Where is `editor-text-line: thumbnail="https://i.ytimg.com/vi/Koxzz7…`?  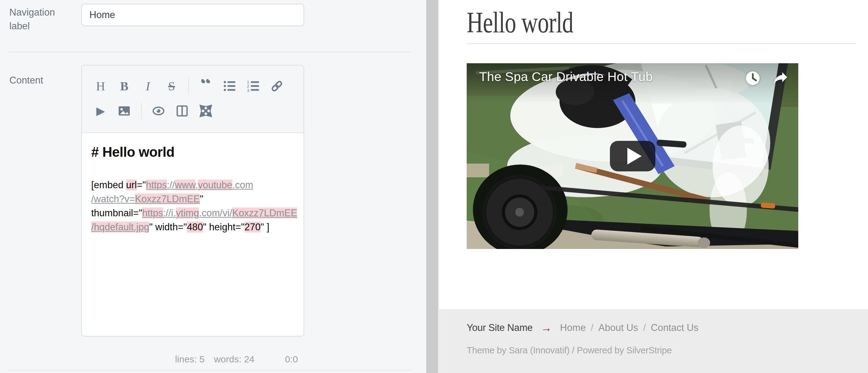 editor-text-line: thumbnail="https://i.ytimg.com/vi/Koxzz7… is located at coordinates (193, 213).